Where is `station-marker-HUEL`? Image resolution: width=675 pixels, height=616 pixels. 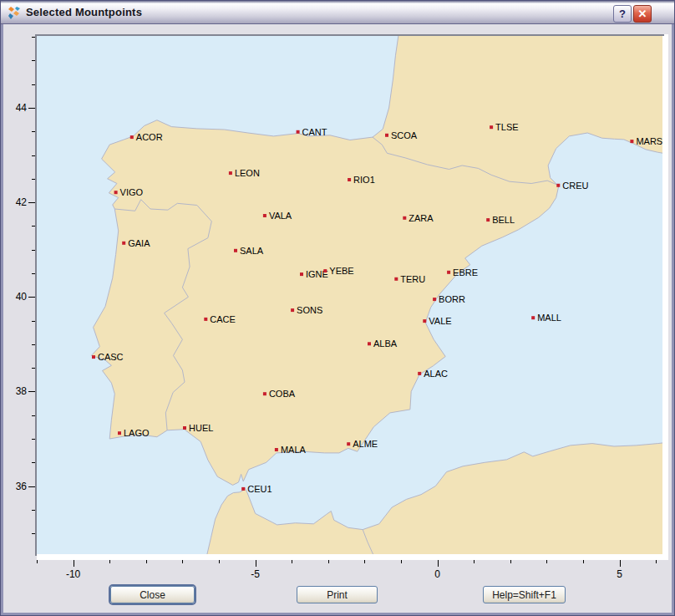 station-marker-HUEL is located at coordinates (185, 428).